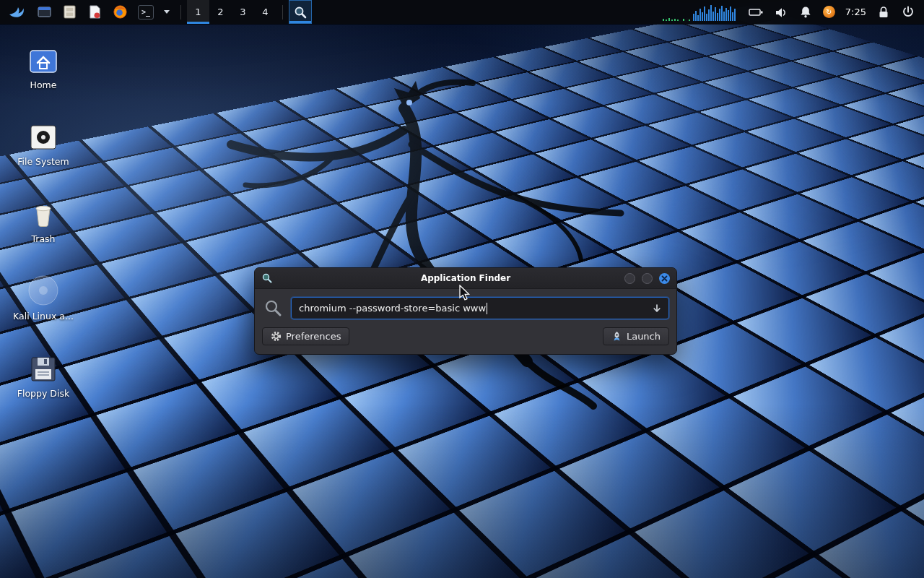  What do you see at coordinates (43, 374) in the screenshot?
I see `desktop-icon-floppy-disk: Floppy Disk` at bounding box center [43, 374].